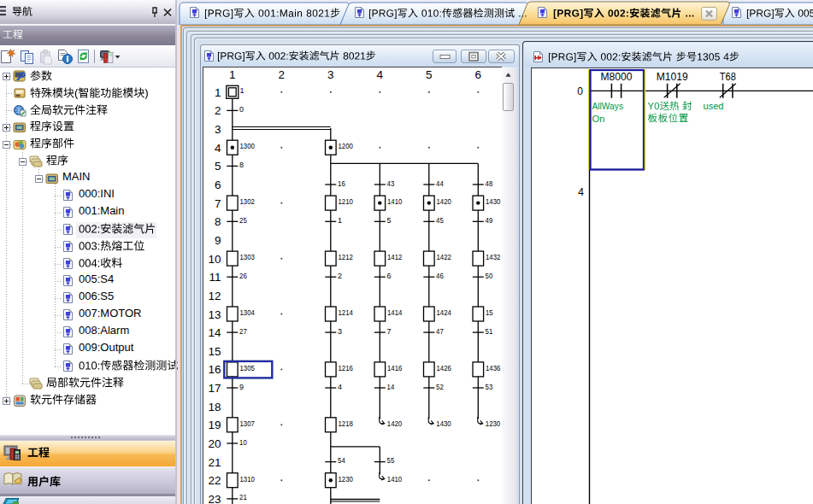 This screenshot has width=813, height=504. What do you see at coordinates (215, 277) in the screenshot?
I see `svg-text: 11` at bounding box center [215, 277].